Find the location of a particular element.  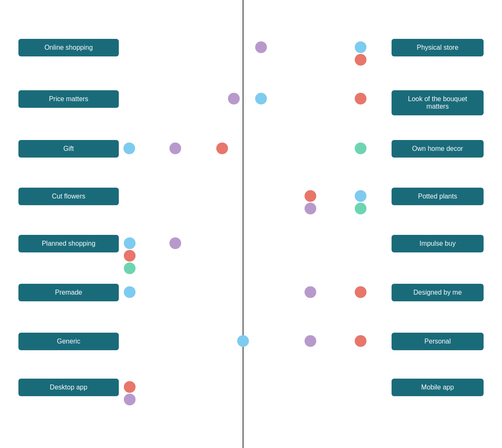

label-right-planned-impulse: Impulse buy is located at coordinates (438, 244).